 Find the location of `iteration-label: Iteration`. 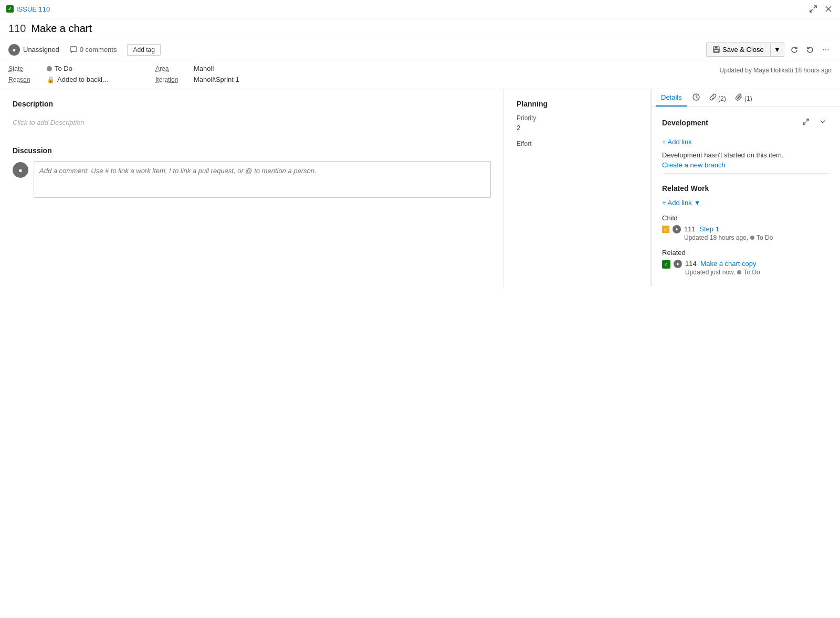

iteration-label: Iteration is located at coordinates (172, 80).